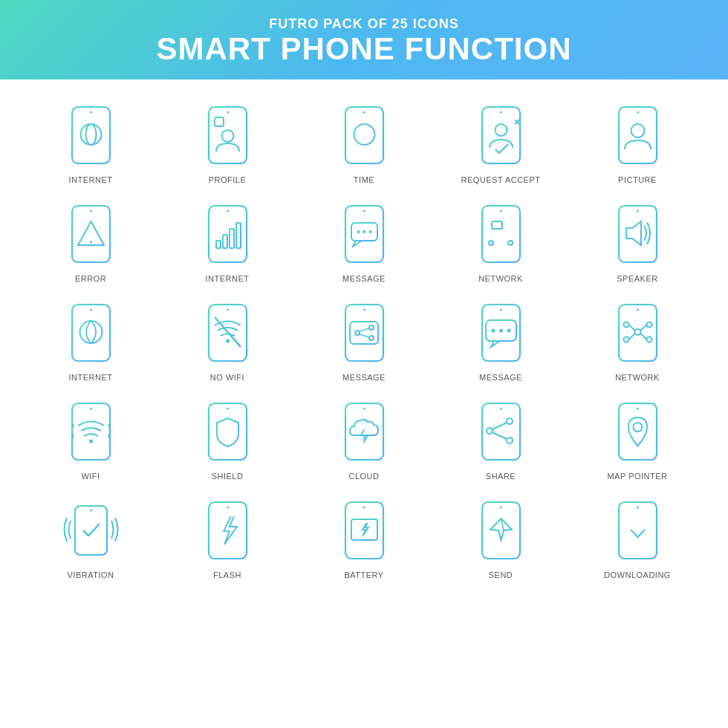 This screenshot has height=728, width=728. What do you see at coordinates (364, 476) in the screenshot?
I see `icon-label-cloud: CLOUD` at bounding box center [364, 476].